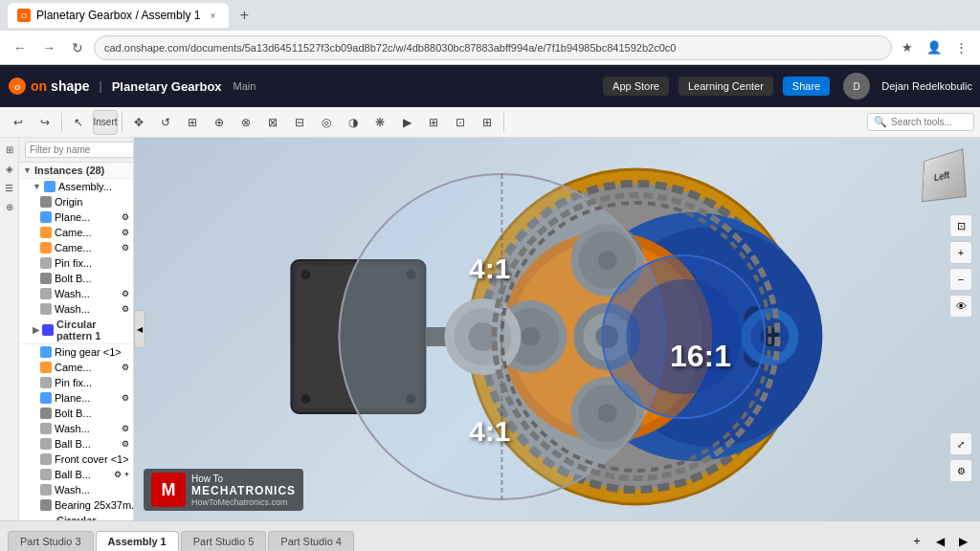 The height and width of the screenshot is (551, 980). What do you see at coordinates (917, 541) in the screenshot?
I see `tab-add-button: +` at bounding box center [917, 541].